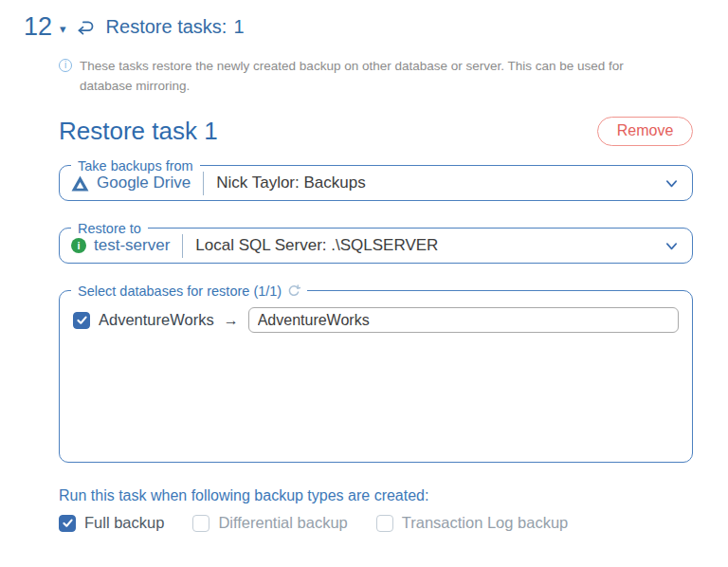 Image resolution: width=728 pixels, height=567 pixels. What do you see at coordinates (110, 229) in the screenshot?
I see `destination-legend: Restore to` at bounding box center [110, 229].